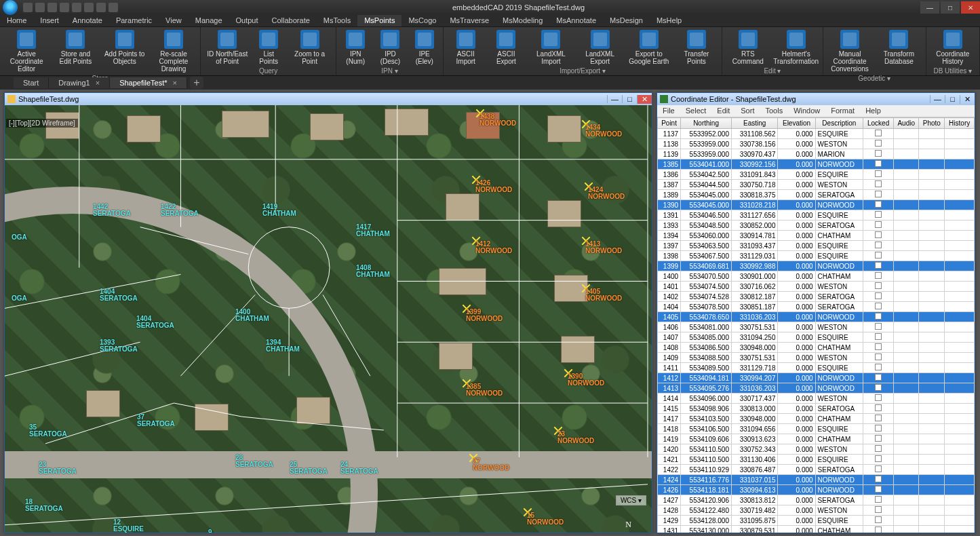  Describe the element at coordinates (817, 236) in the screenshot. I see `table-row: 13945534060.000330914.7810.000CHATHAM` at that location.